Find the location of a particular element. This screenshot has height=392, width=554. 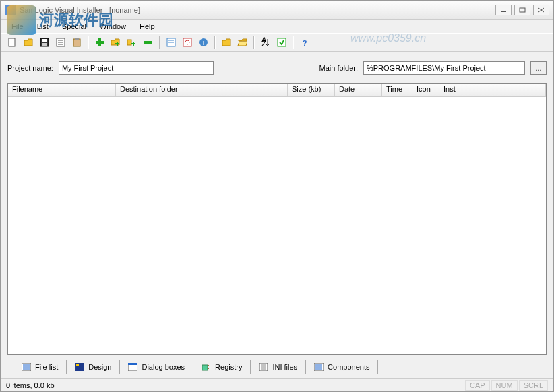

sort-icon: AZ is located at coordinates (266, 42).